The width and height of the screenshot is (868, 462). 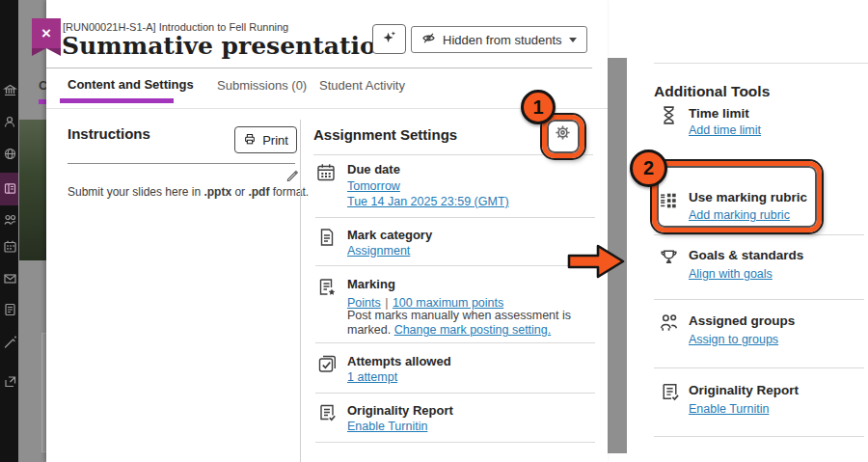 I want to click on sign-out-icon, so click(x=10, y=382).